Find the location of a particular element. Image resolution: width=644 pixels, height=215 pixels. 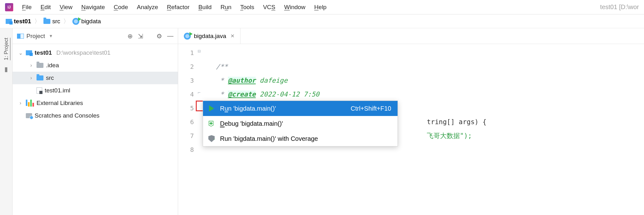

keyboard-shortcut: Ctrl+Shift+F10 is located at coordinates (371, 109).